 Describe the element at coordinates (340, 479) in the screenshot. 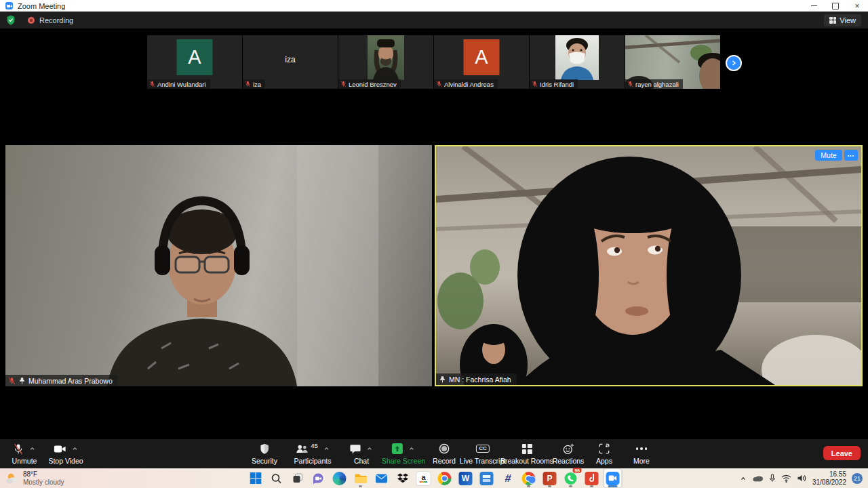

I see `edge-browser-button` at that location.